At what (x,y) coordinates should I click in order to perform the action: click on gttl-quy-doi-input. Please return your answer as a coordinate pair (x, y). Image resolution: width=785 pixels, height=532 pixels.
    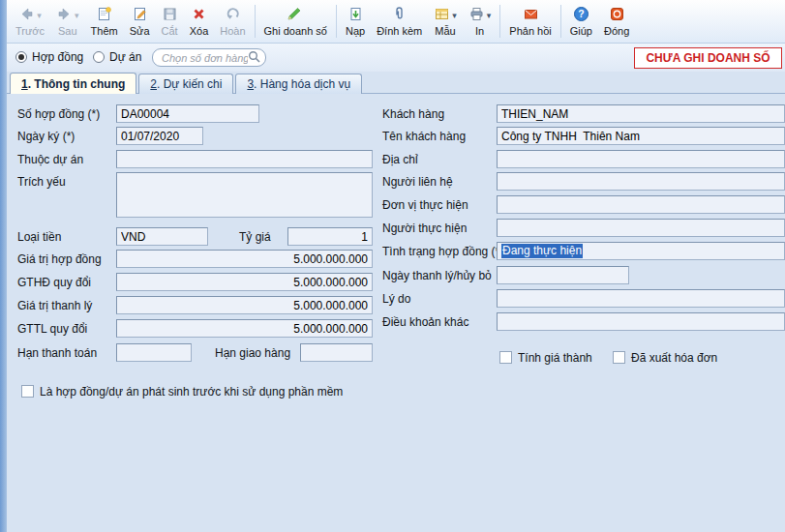
    Looking at the image, I should click on (244, 329).